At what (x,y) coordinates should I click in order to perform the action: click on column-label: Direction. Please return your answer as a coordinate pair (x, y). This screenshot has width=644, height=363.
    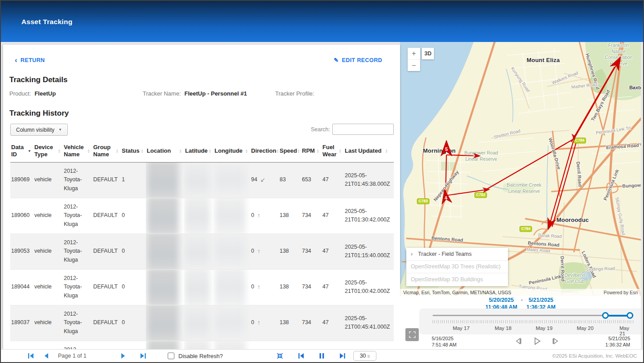
    Looking at the image, I should click on (264, 151).